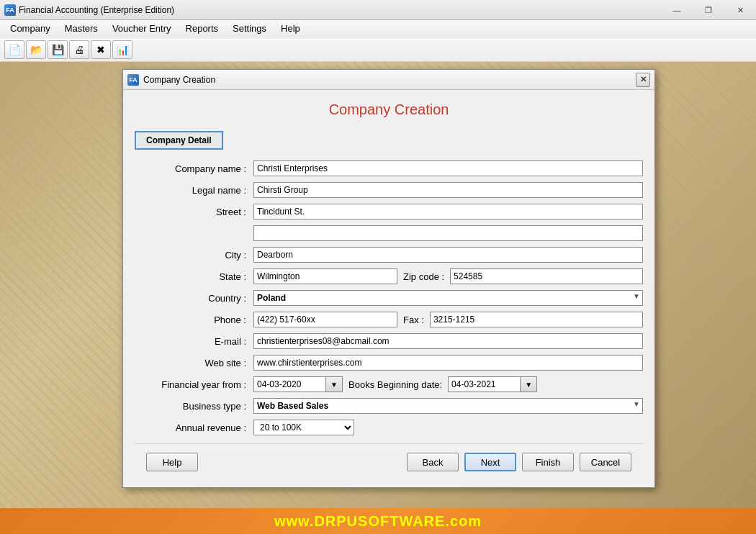 This screenshot has height=534, width=756. I want to click on city-label: City :, so click(194, 255).